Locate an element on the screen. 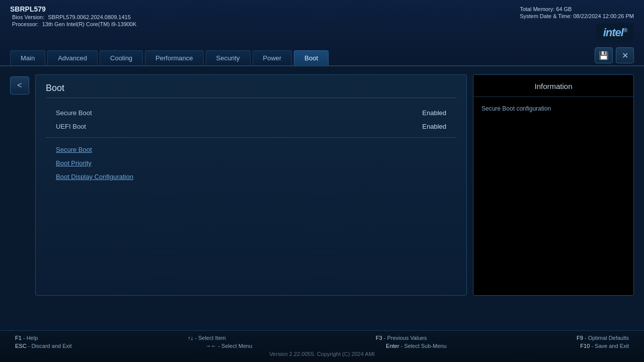 The height and width of the screenshot is (362, 644). shortcut-f9: F9 - Optimal Defaults is located at coordinates (603, 338).